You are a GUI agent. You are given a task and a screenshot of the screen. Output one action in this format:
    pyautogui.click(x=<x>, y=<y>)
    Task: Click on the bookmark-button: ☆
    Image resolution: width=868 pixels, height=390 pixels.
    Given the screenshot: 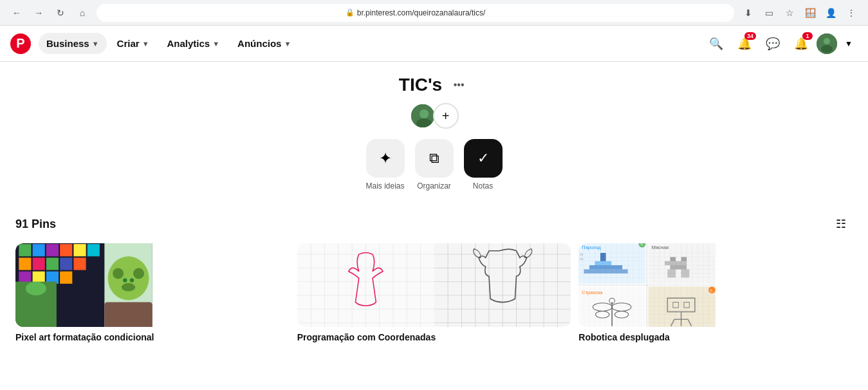 What is the action you would take?
    pyautogui.click(x=790, y=13)
    